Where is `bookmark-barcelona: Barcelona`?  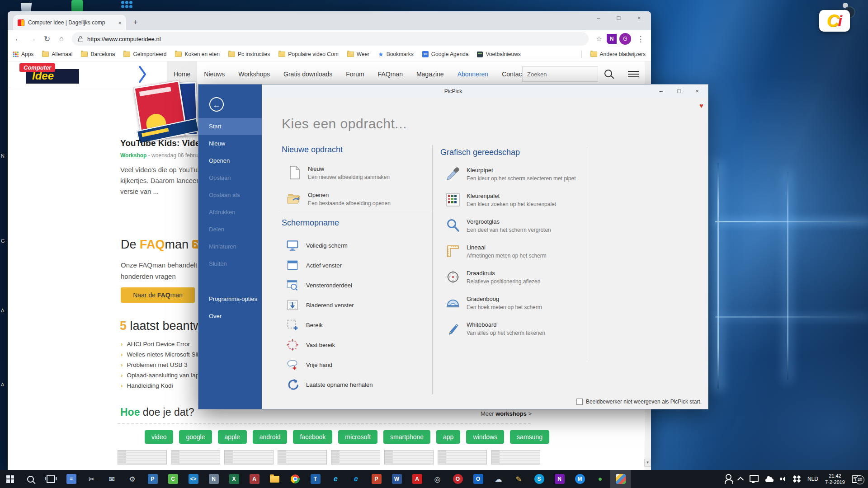 bookmark-barcelona: Barcelona is located at coordinates (98, 54).